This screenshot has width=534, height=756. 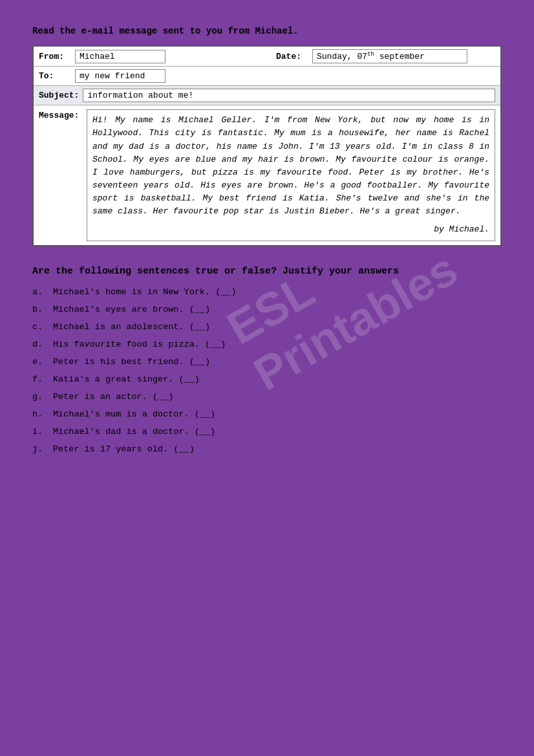 What do you see at coordinates (267, 397) in the screenshot?
I see `question-item: g.Peter is an actor. (__)` at bounding box center [267, 397].